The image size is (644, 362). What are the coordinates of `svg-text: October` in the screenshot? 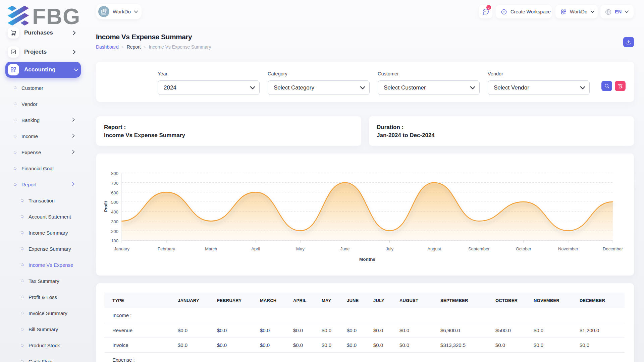 It's located at (524, 249).